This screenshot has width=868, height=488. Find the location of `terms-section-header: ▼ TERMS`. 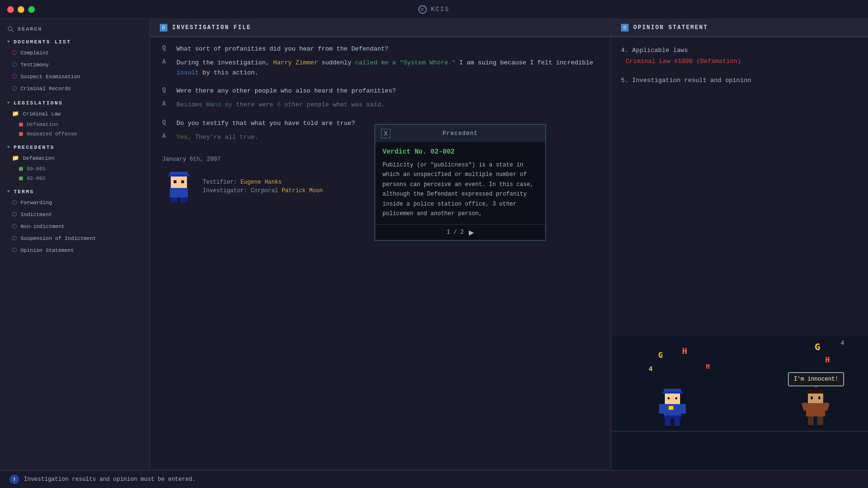

terms-section-header: ▼ TERMS is located at coordinates (74, 192).